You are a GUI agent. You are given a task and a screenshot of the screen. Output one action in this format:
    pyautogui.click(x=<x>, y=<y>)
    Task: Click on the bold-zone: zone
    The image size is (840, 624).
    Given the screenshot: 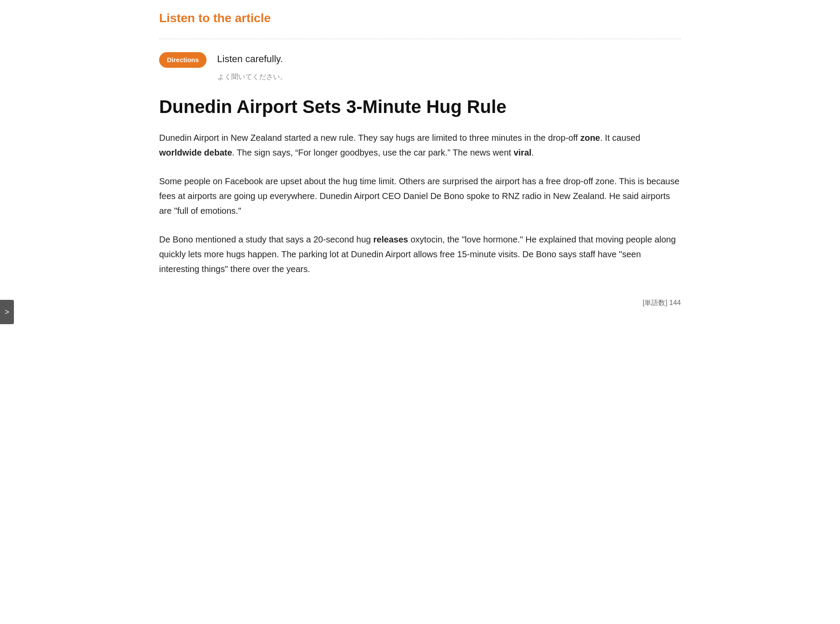 What is the action you would take?
    pyautogui.click(x=590, y=138)
    